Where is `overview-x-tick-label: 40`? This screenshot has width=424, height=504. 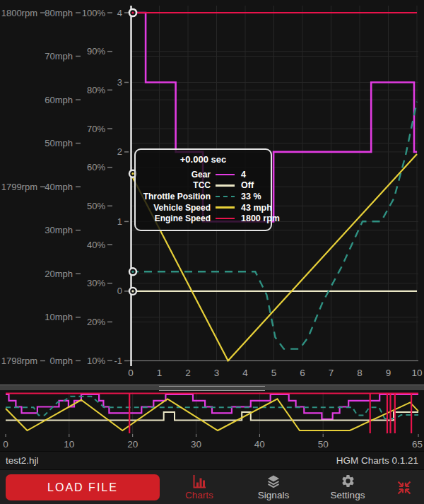 overview-x-tick-label: 40 is located at coordinates (260, 444).